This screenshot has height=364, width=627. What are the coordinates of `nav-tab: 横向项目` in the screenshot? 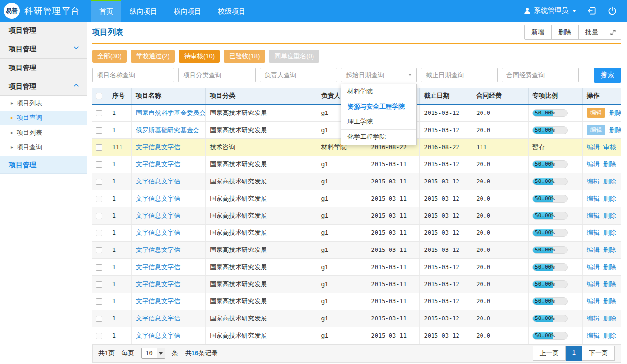 It's located at (188, 11).